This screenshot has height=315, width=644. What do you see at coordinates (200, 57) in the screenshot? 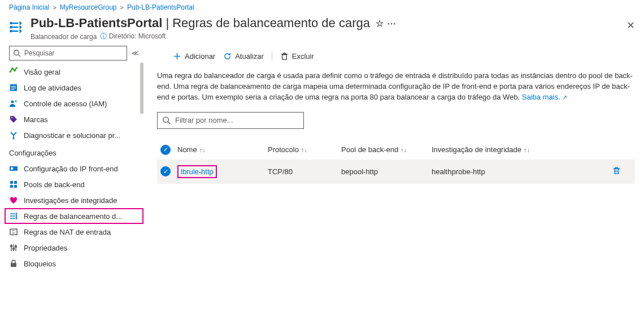
I see `add-label: Adicionar` at bounding box center [200, 57].